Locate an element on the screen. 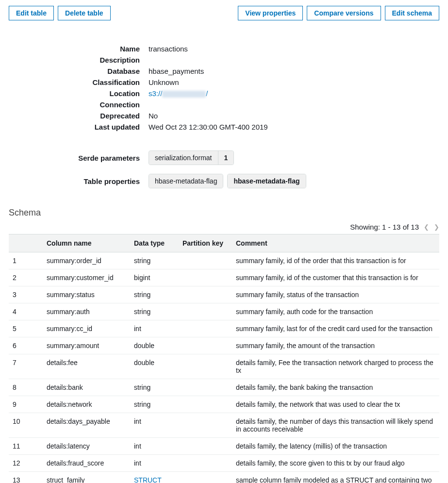 This screenshot has height=483, width=448. edit-table-button: Edit table is located at coordinates (31, 13).